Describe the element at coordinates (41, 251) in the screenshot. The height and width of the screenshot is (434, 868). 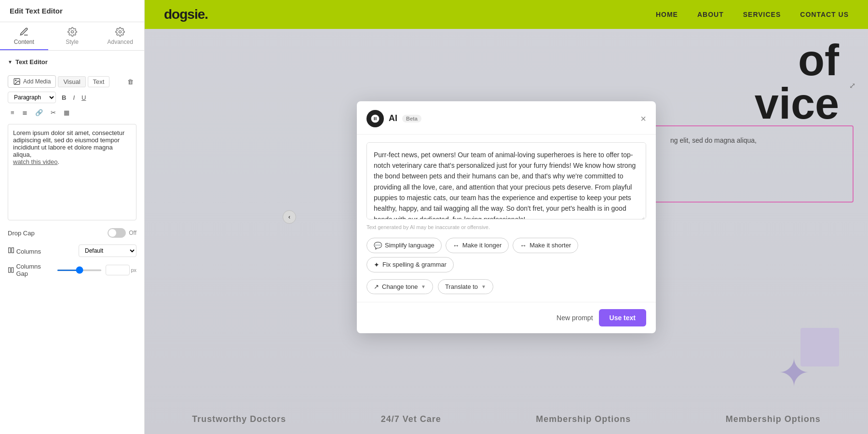
I see `columns-label: Columns` at that location.